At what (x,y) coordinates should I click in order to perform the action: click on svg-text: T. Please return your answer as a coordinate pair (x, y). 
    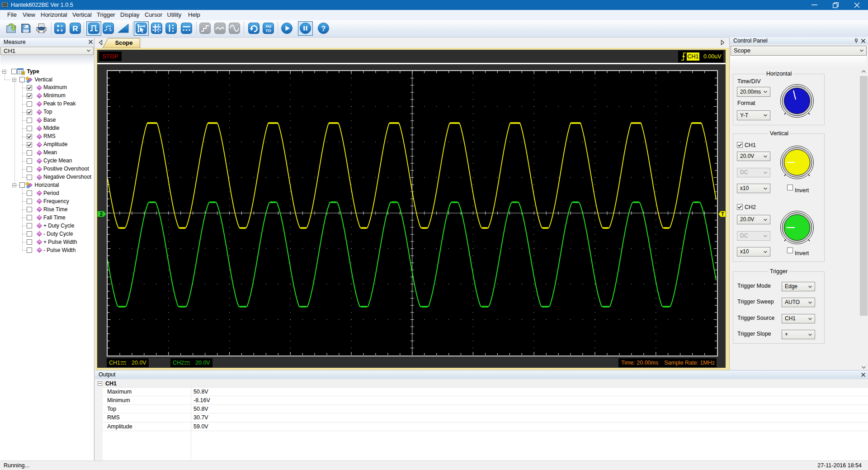
    Looking at the image, I should click on (722, 214).